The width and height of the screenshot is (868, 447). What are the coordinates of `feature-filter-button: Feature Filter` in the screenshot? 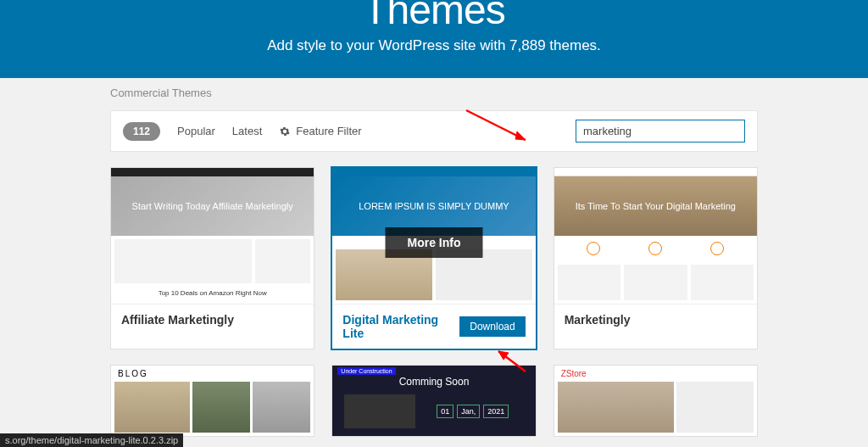 It's located at (320, 131).